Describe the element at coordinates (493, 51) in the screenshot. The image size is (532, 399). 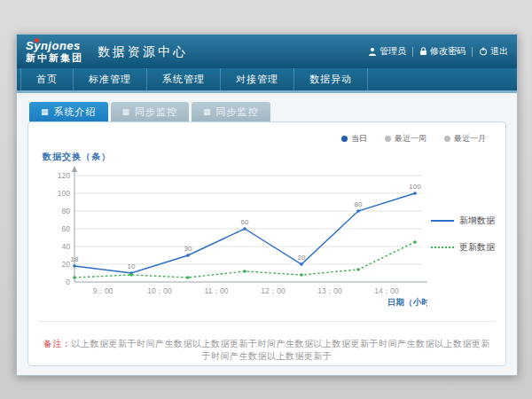
I see `logout-link: 退出` at that location.